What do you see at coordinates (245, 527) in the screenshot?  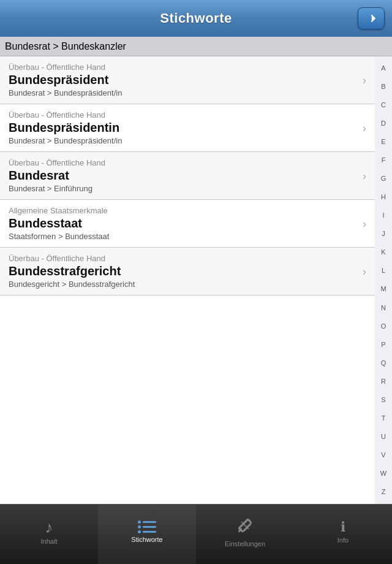 I see `tools-icon` at bounding box center [245, 527].